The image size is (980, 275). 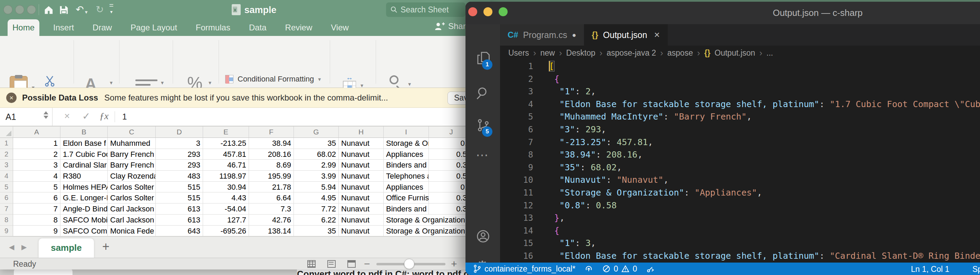 What do you see at coordinates (930, 269) in the screenshot?
I see `line-col-indicator: Ln 1, Col 1` at bounding box center [930, 269].